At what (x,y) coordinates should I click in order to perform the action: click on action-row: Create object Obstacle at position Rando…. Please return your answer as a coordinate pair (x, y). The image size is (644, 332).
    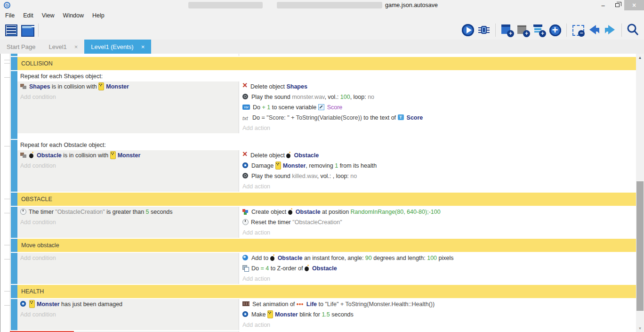
    Looking at the image, I should click on (439, 212).